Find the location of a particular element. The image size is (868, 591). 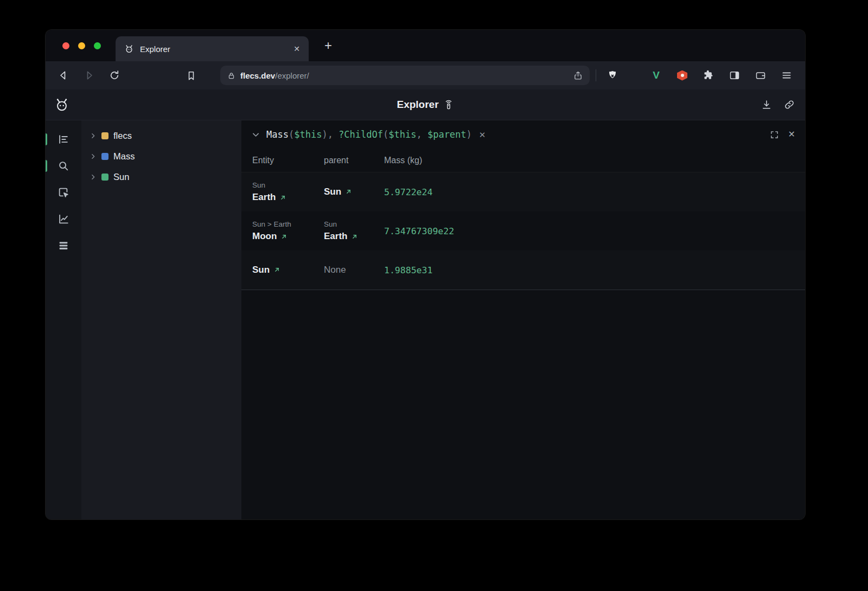

rail-item-tree is located at coordinates (63, 139).